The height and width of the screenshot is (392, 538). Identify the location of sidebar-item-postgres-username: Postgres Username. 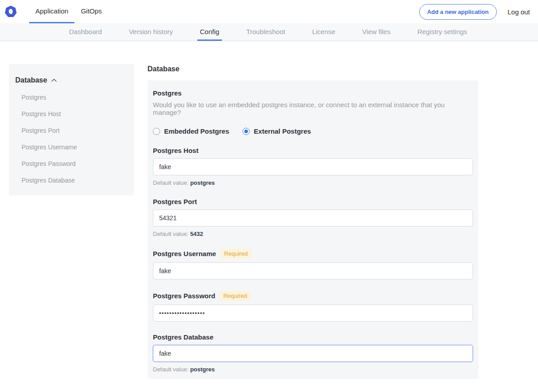
(74, 147).